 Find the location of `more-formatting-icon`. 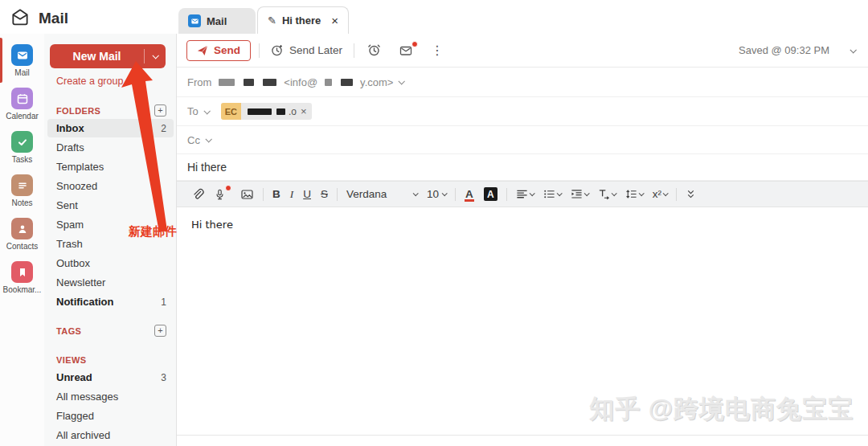

more-formatting-icon is located at coordinates (691, 194).